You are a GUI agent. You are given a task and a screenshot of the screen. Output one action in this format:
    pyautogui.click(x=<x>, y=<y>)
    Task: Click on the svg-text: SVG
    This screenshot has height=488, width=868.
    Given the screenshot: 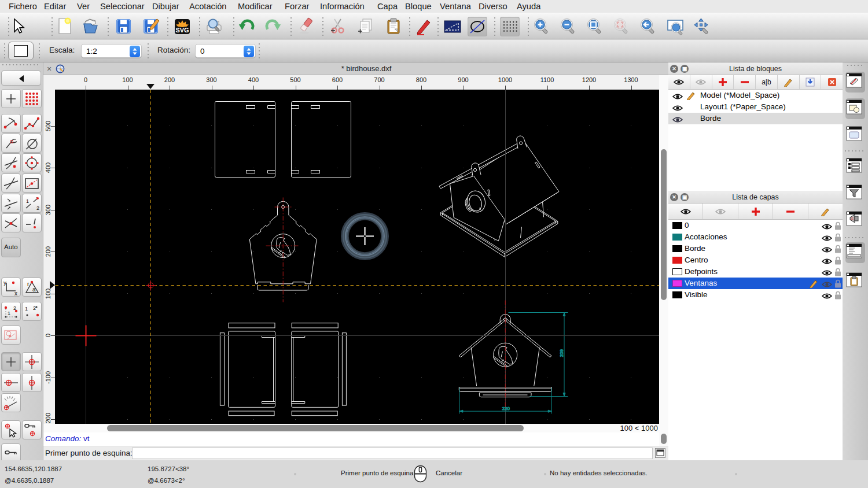 What is the action you would take?
    pyautogui.click(x=182, y=30)
    